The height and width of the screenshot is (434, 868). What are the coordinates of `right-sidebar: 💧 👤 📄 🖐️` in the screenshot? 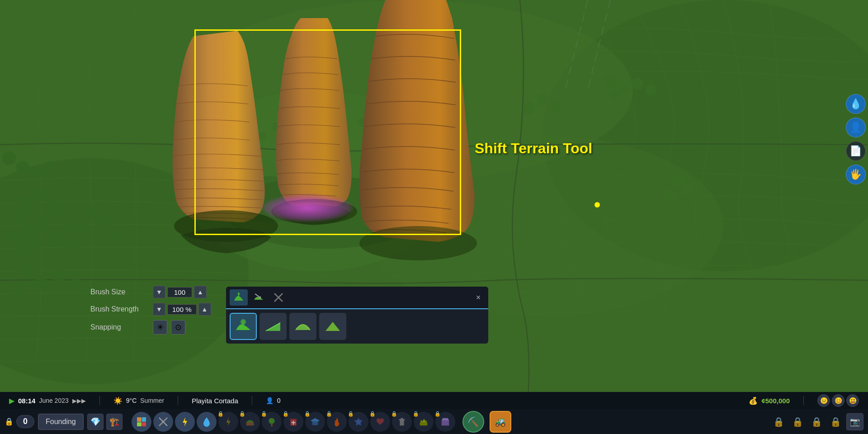 It's located at (855, 139).